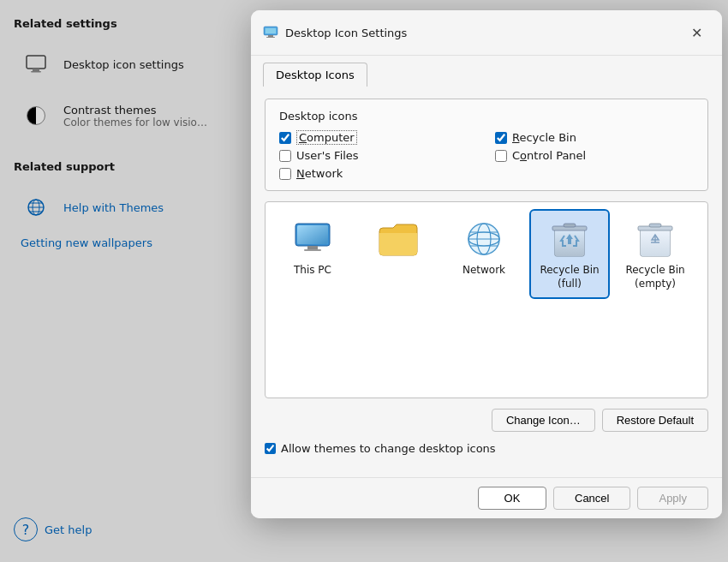 The image size is (728, 562). I want to click on cancel-button: Cancel, so click(592, 499).